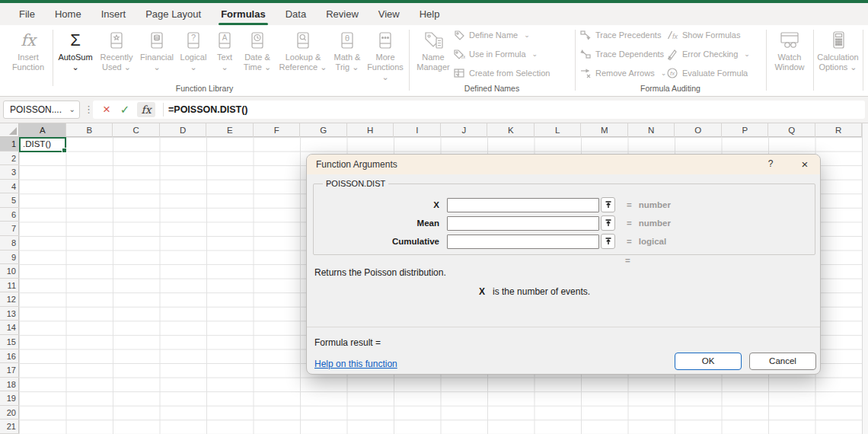 This screenshot has height=434, width=868. I want to click on financial-button: Financial ⌄, so click(157, 49).